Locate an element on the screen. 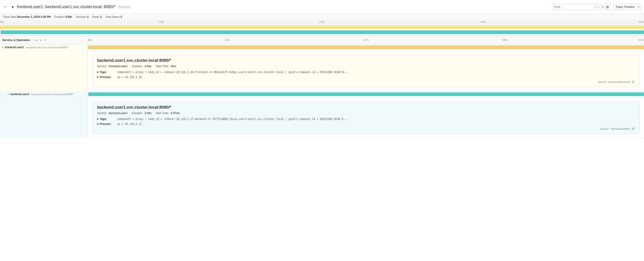 The width and height of the screenshot is (644, 261). span-bar-frontend is located at coordinates (366, 48).